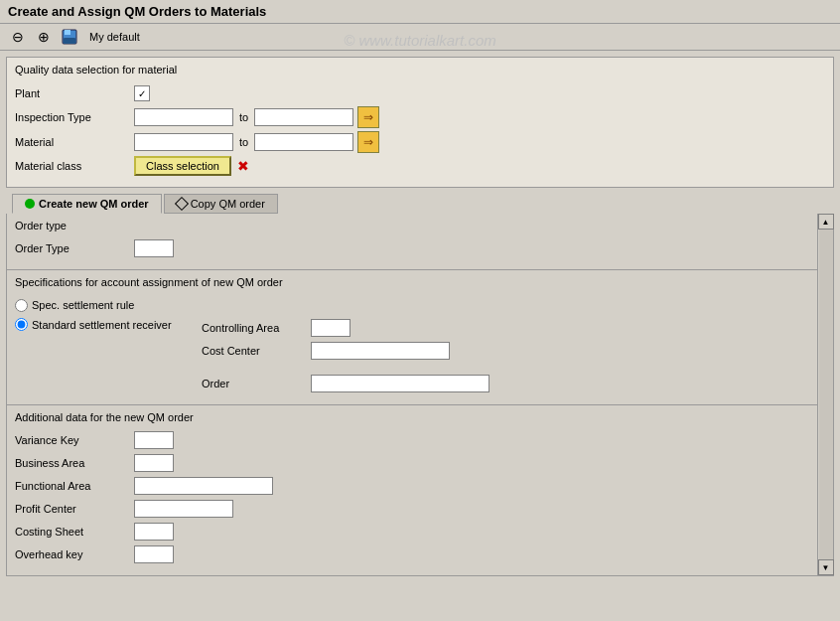 The image size is (840, 621). I want to click on order-type-section: Order type Order Type, so click(412, 242).